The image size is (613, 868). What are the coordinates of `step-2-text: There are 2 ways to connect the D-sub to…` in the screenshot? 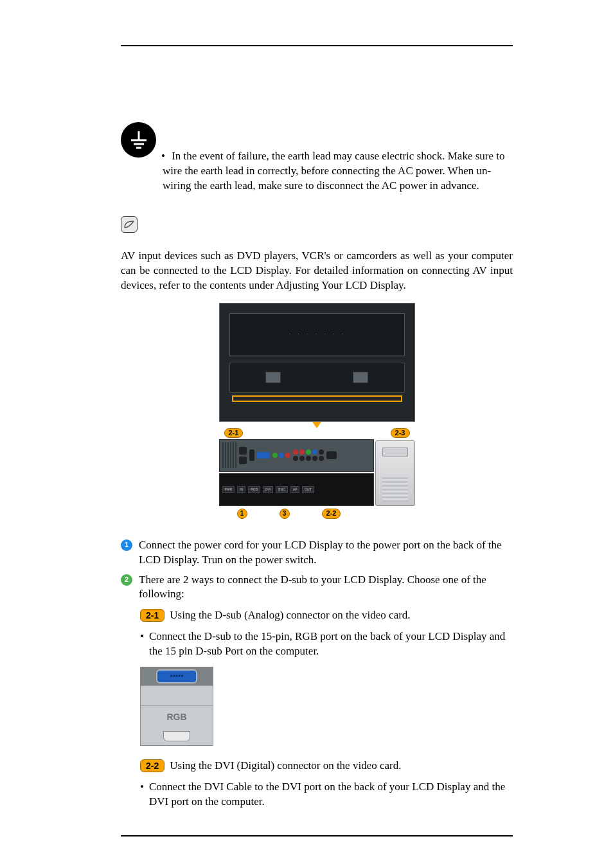 It's located at (326, 588).